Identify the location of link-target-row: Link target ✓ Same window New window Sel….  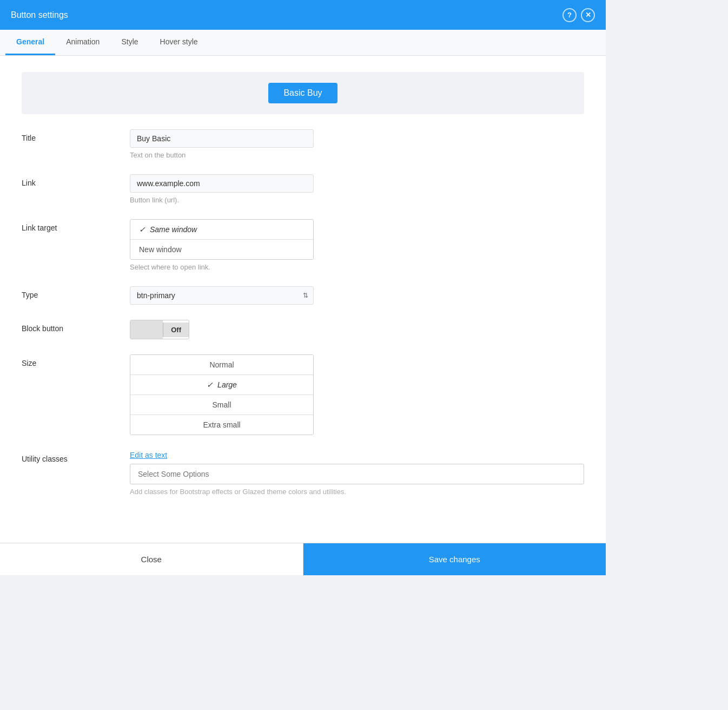
(303, 245).